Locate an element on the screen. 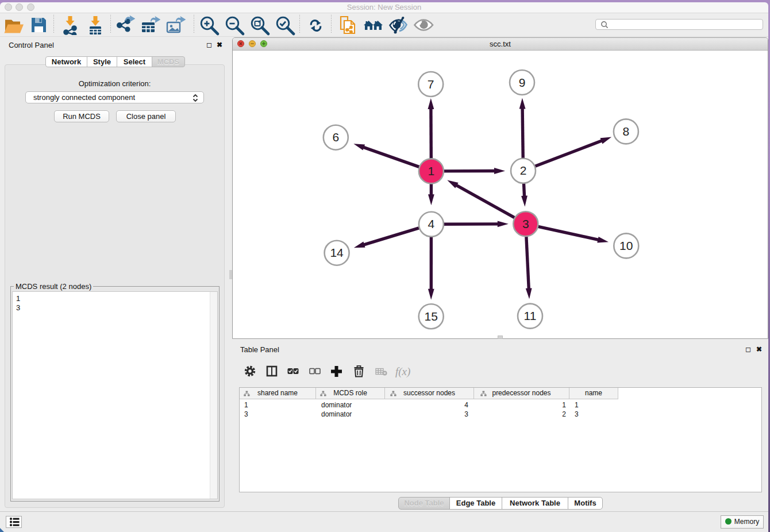 The width and height of the screenshot is (770, 532). svg-text: 2 is located at coordinates (523, 170).